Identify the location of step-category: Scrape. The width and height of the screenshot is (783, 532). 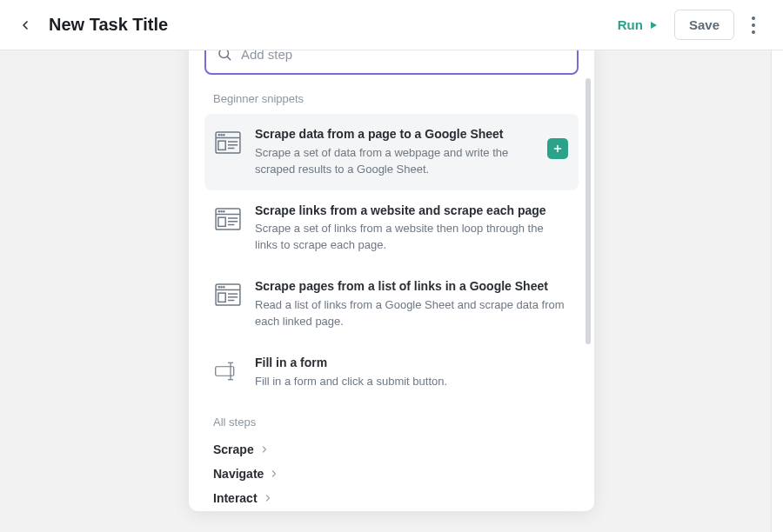
(392, 449).